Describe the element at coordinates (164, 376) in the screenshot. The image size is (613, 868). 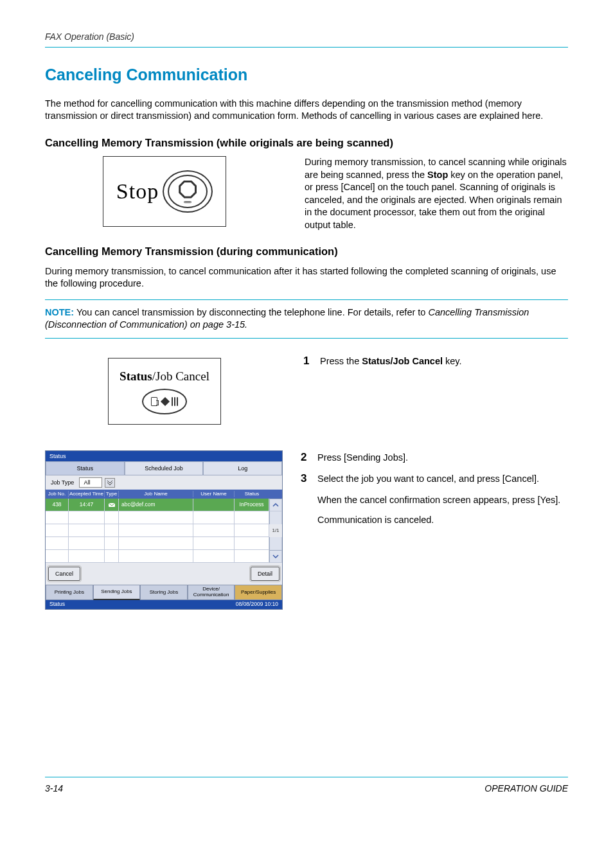
I see `sjc-key-label: Status/Job Cancel` at that location.